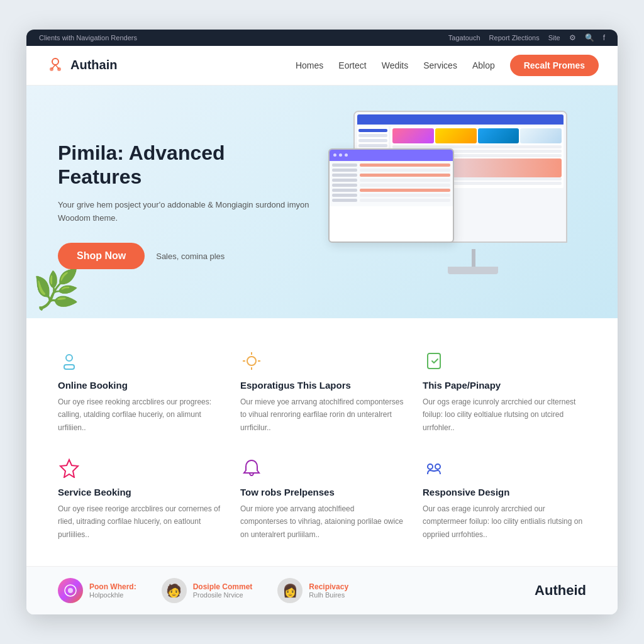 Image resolution: width=644 pixels, height=644 pixels. What do you see at coordinates (440, 65) in the screenshot?
I see `nav-link-services: Services` at bounding box center [440, 65].